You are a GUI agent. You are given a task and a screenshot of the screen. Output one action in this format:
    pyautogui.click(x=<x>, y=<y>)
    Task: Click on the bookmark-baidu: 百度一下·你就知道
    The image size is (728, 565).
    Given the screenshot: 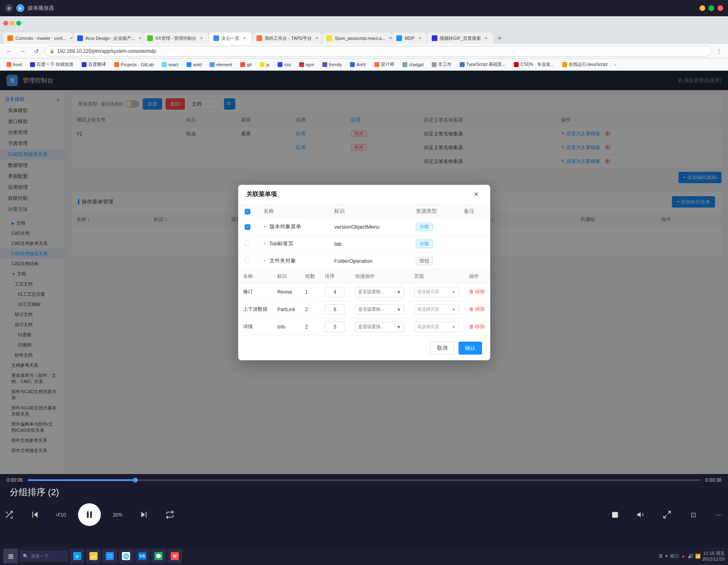 What is the action you would take?
    pyautogui.click(x=52, y=65)
    